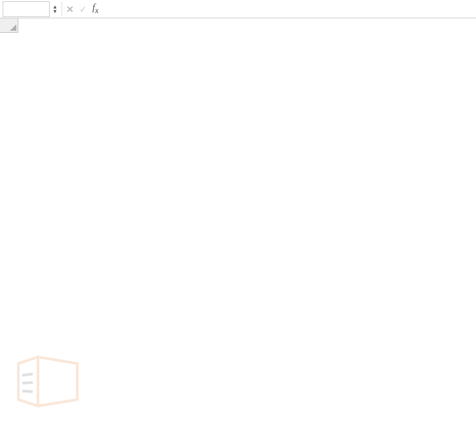  I want to click on formula-bar-buttons: ✕ ✓ fx, so click(82, 9).